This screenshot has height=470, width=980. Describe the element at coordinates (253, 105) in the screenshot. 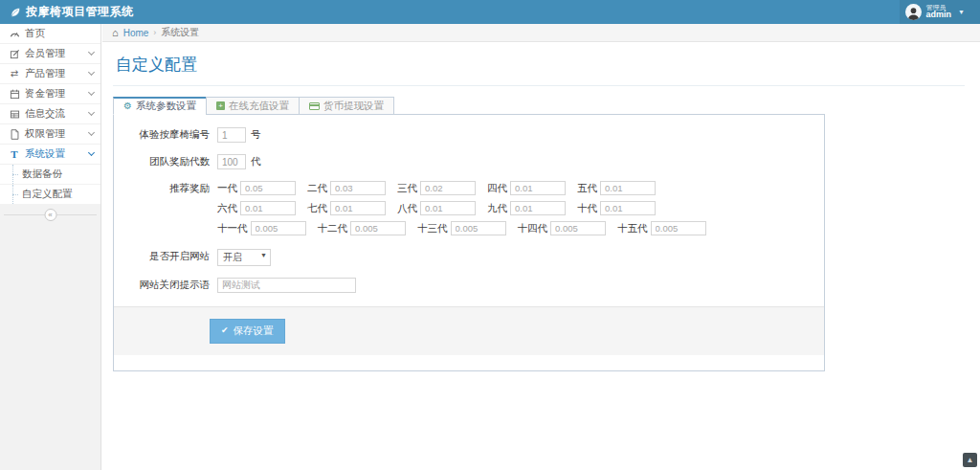

I see `tab-online-recharge: + 在线充值设置` at that location.